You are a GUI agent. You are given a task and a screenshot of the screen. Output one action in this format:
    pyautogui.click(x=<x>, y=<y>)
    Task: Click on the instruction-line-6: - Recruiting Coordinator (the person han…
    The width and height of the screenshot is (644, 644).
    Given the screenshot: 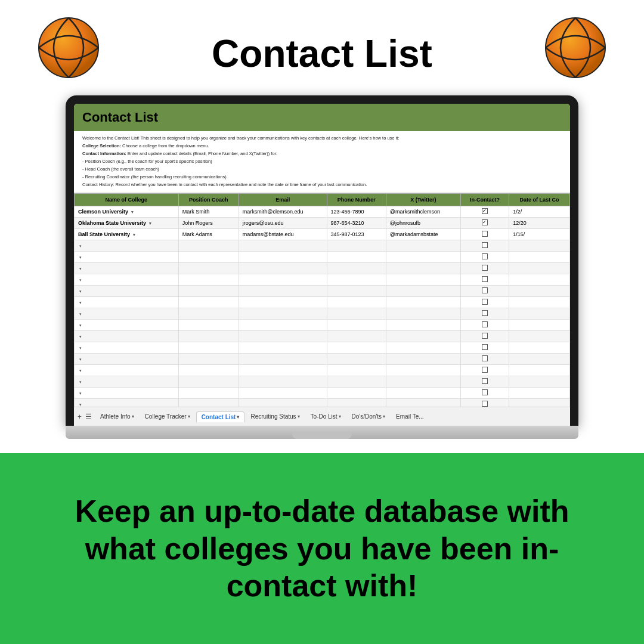 What is the action you would take?
    pyautogui.click(x=322, y=177)
    